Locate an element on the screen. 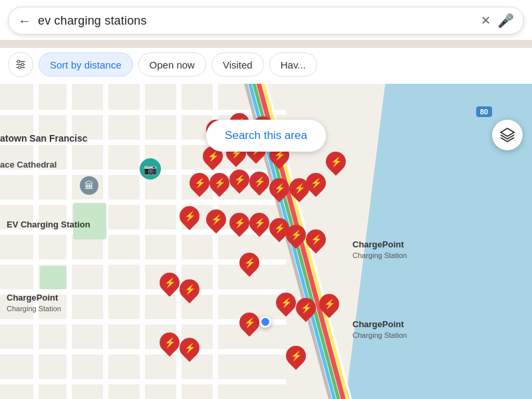 The height and width of the screenshot is (399, 532). map-label-chargepoint1: ChargePoint is located at coordinates (32, 298).